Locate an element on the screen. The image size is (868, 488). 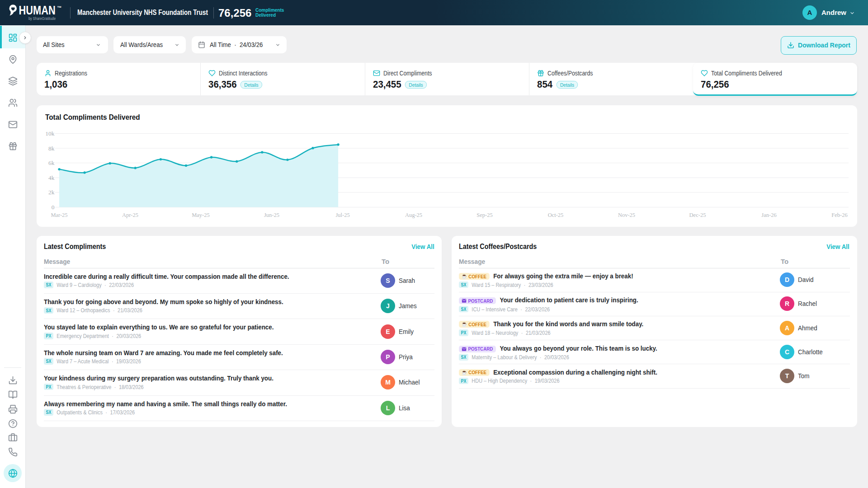
svg-text: Feb-26 is located at coordinates (839, 215).